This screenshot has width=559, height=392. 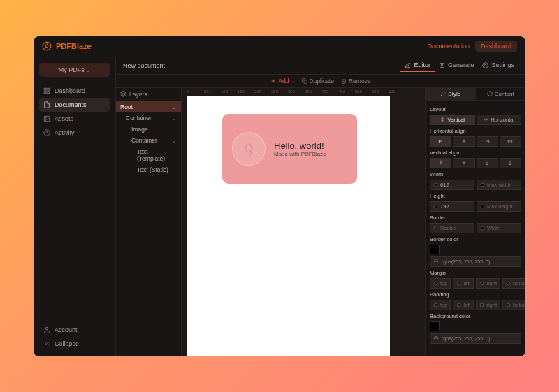 I want to click on color-text: rgba(255, 255, 255, 0), so click(x=465, y=338).